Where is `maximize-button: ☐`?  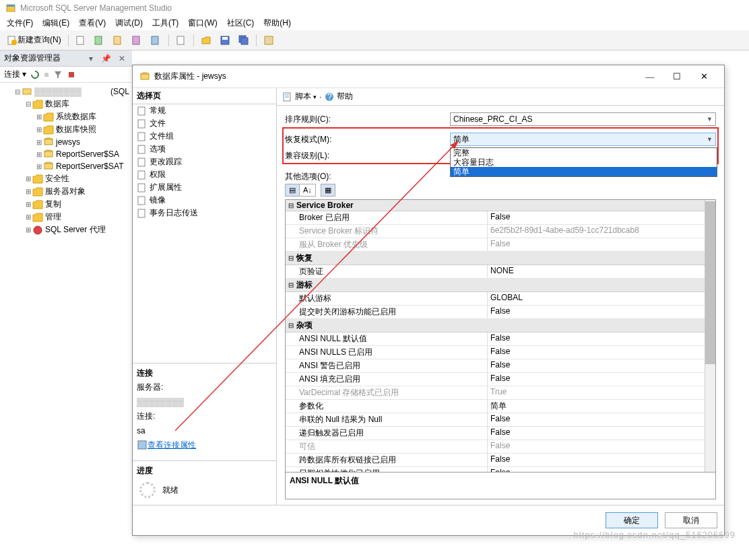
maximize-button: ☐ is located at coordinates (677, 77).